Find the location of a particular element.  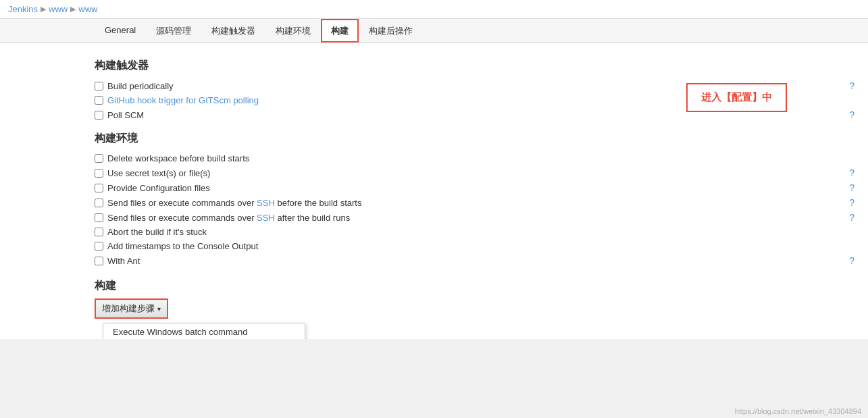

check-ssh-before: Send files or execute commands over SSH … is located at coordinates (474, 203).